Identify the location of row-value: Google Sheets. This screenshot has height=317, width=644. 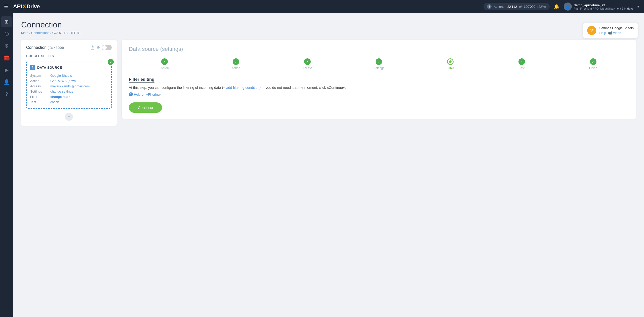
(79, 75).